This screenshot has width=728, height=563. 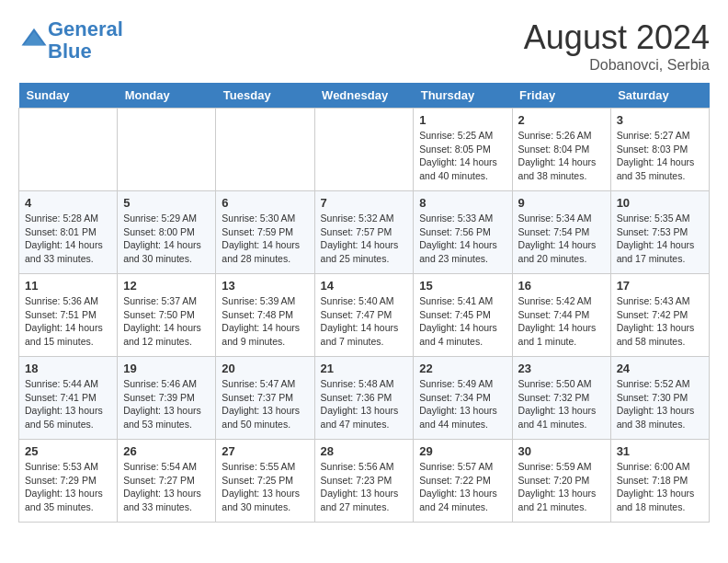 What do you see at coordinates (617, 46) in the screenshot?
I see `title-block: August 2024 Dobanovci, Serbia` at bounding box center [617, 46].